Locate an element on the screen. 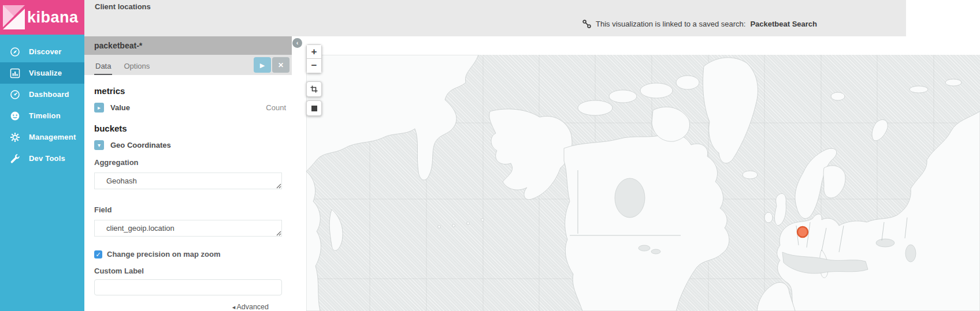 The width and height of the screenshot is (980, 311). sidebar-item-label: Timelion is located at coordinates (45, 115).